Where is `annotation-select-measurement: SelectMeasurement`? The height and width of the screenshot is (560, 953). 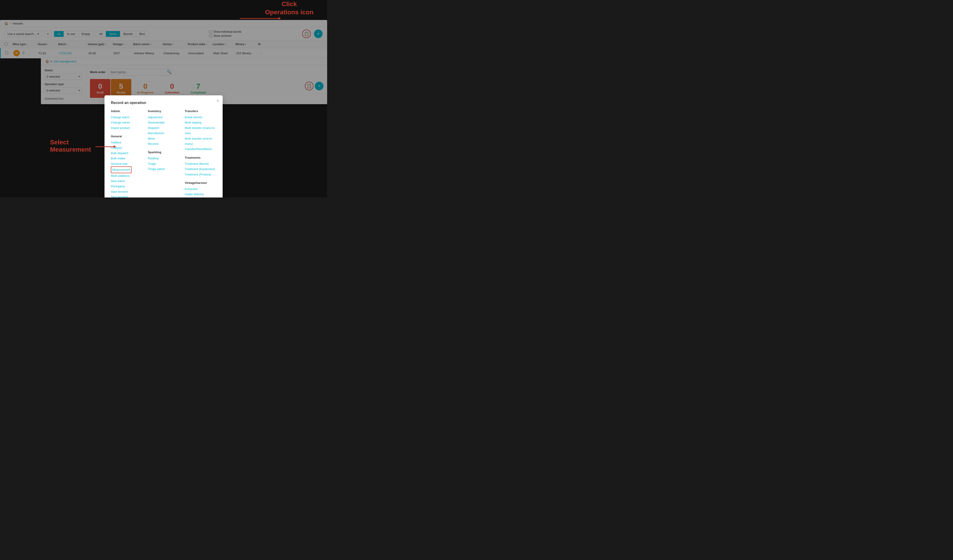
annotation-select-measurement: SelectMeasurement is located at coordinates (70, 146).